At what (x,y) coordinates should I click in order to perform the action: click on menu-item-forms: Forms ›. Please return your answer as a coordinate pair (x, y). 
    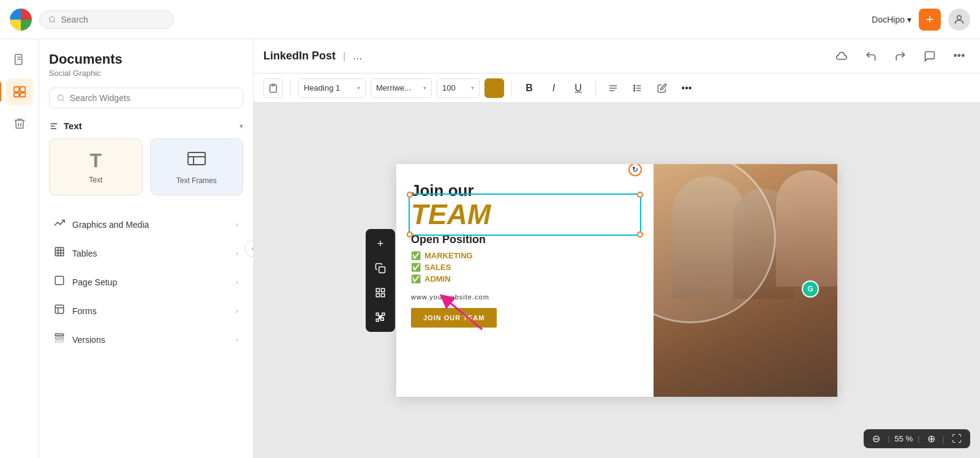
    Looking at the image, I should click on (146, 311).